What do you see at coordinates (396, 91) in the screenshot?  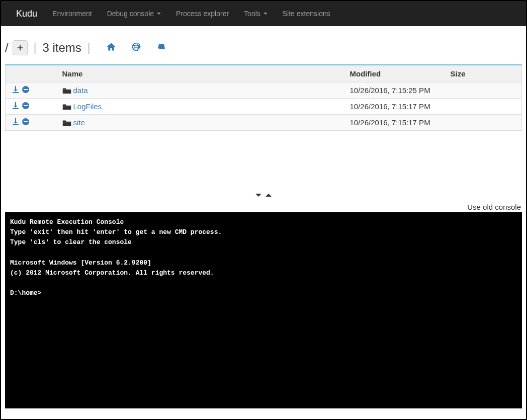 I see `modified-cell: 10/26/2016, 7:15:25 PM` at bounding box center [396, 91].